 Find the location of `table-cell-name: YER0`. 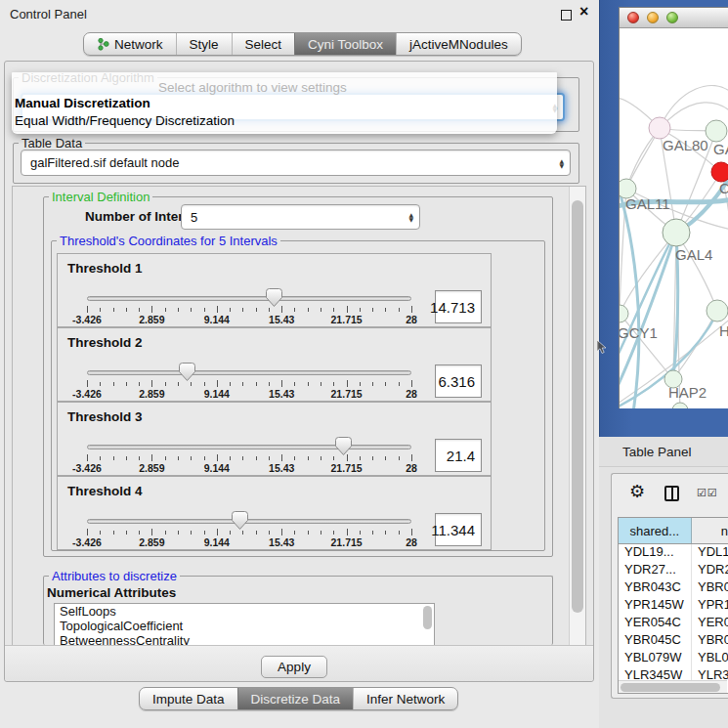

table-cell-name: YER0 is located at coordinates (709, 623).